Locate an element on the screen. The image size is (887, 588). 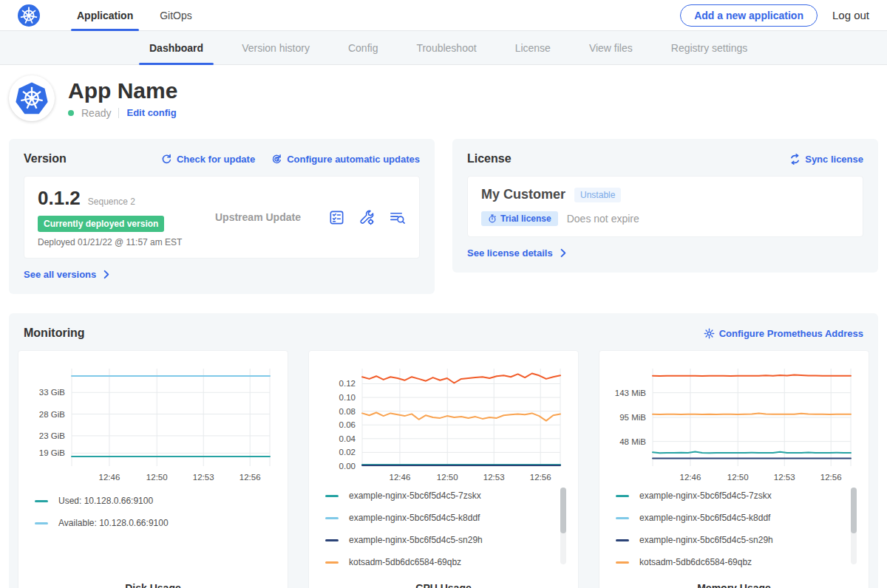
edit-config-link: Edit config is located at coordinates (151, 112).